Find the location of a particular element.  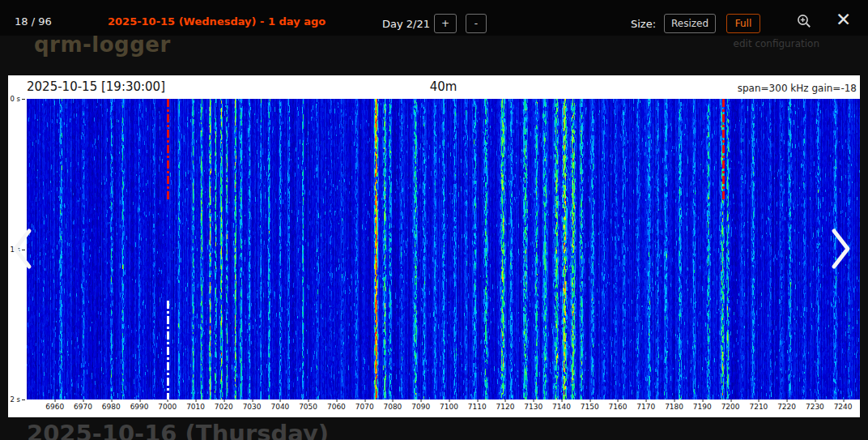

day-label: Day 2/21 is located at coordinates (406, 24).